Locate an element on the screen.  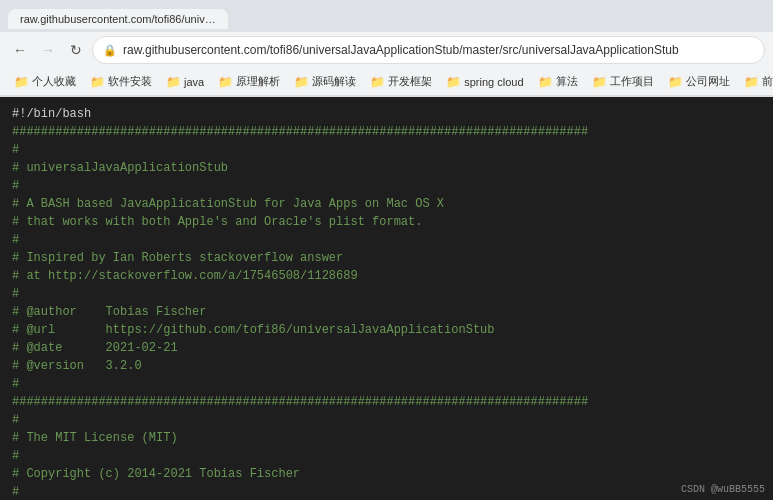
bookmark-label: 工作项目 is located at coordinates (632, 82).